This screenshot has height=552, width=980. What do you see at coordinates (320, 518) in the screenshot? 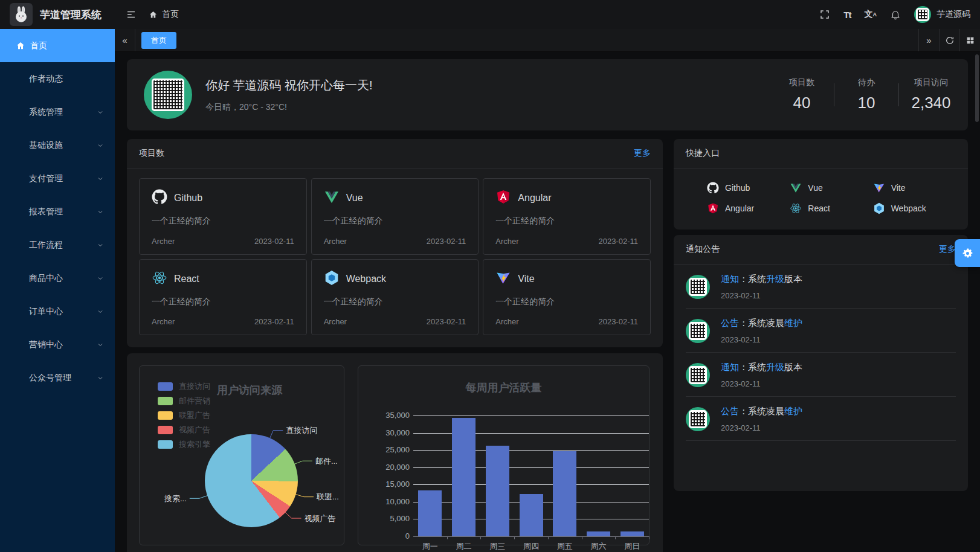
I see `svg-text: 视频广告` at bounding box center [320, 518].